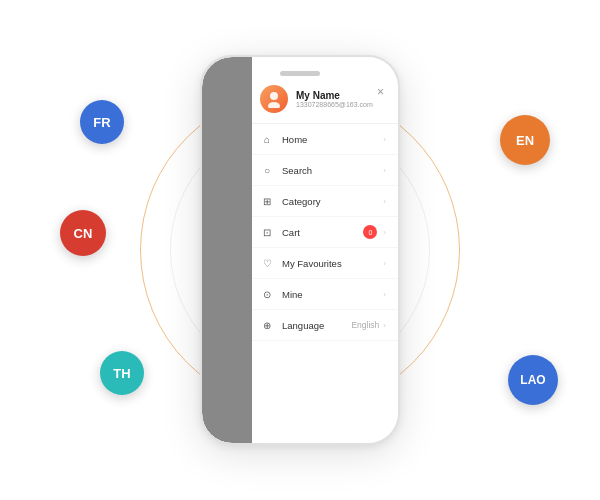 The height and width of the screenshot is (500, 600). What do you see at coordinates (332, 264) in the screenshot?
I see `menu-label-favourites: My Favourites` at bounding box center [332, 264].